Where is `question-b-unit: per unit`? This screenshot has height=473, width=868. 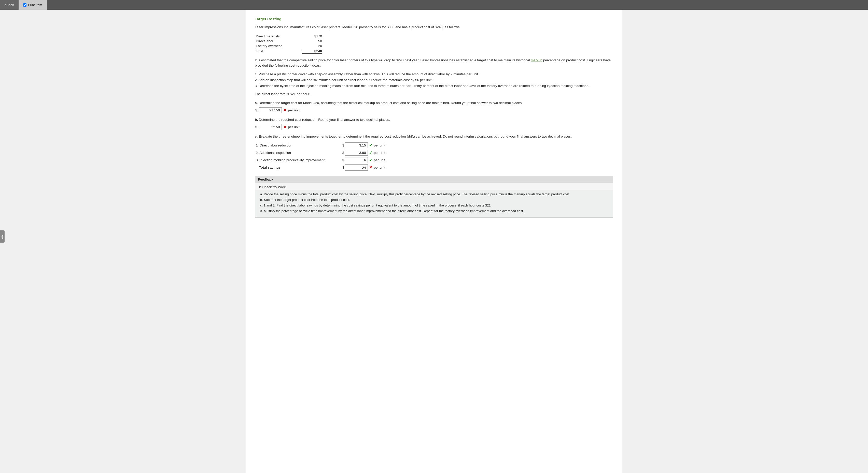 question-b-unit: per unit is located at coordinates (294, 127).